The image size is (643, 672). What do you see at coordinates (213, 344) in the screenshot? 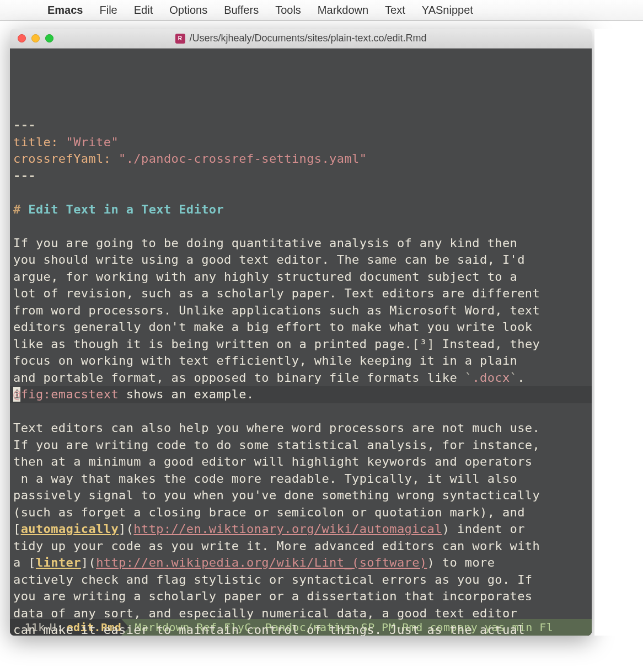
I see `body-line: like as though it is being written on a …` at bounding box center [213, 344].